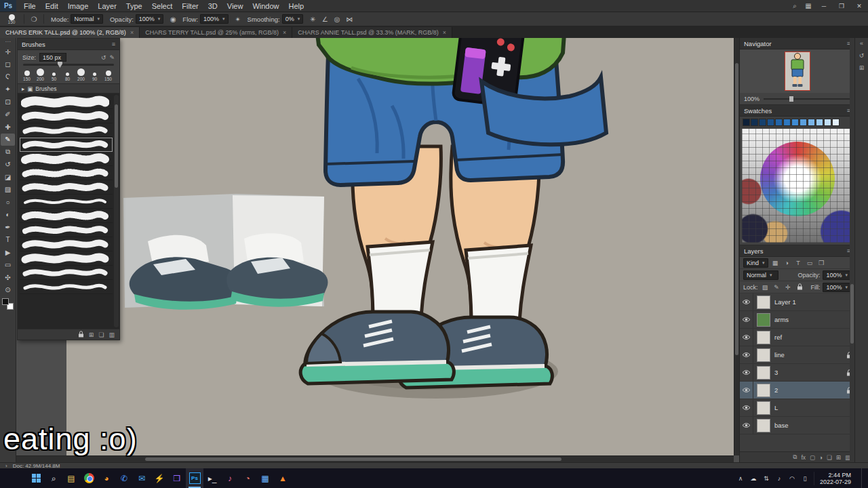  I want to click on menu-view: View, so click(235, 5).